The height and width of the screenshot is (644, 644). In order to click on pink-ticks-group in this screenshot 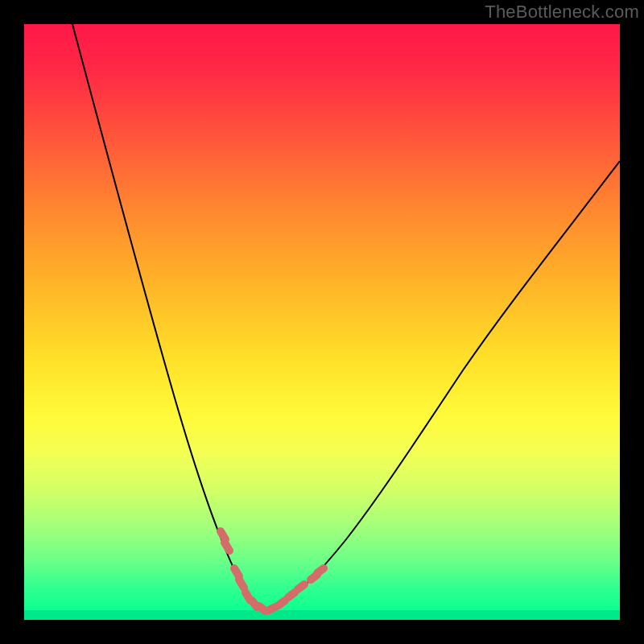, I will do `click(272, 572)`.